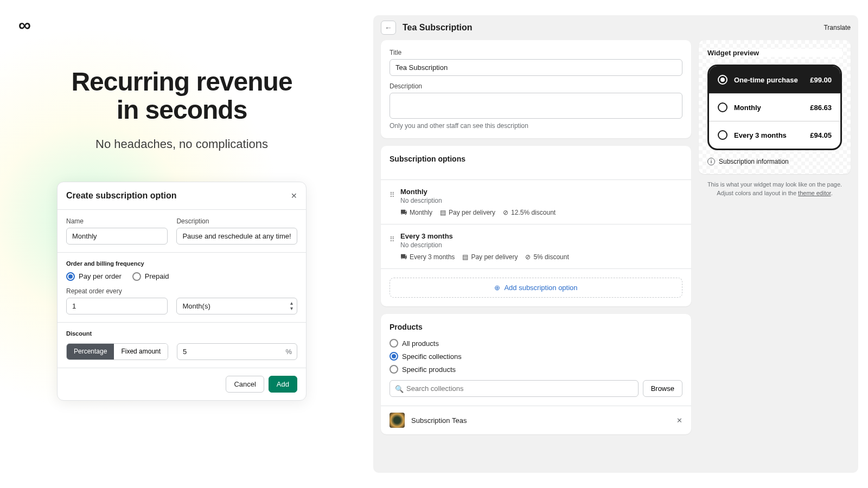 The width and height of the screenshot is (868, 488). I want to click on pay-per-order-label: Pay per order, so click(100, 277).